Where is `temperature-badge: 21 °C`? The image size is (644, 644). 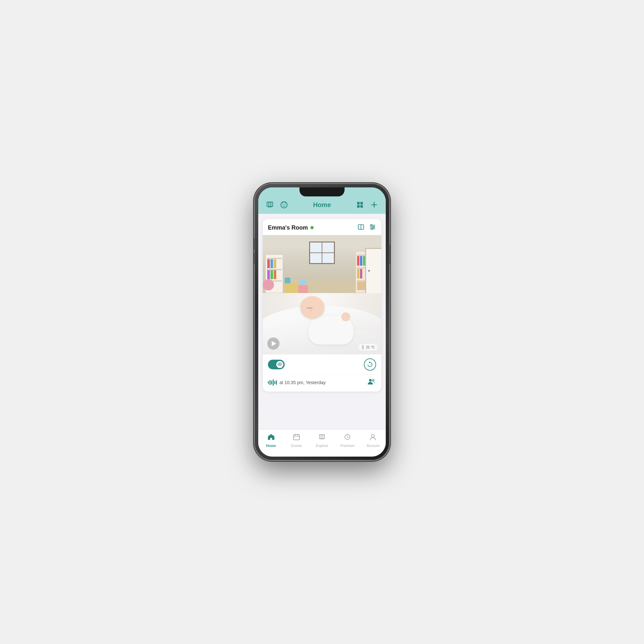 temperature-badge: 21 °C is located at coordinates (368, 347).